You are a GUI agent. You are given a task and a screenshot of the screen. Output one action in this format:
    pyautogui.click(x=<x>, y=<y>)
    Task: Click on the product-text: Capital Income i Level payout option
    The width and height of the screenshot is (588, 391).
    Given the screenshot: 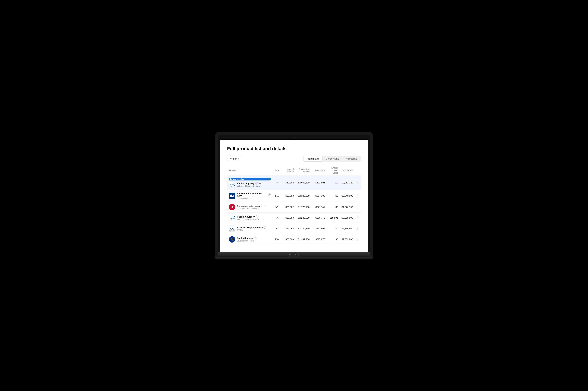 What is the action you would take?
    pyautogui.click(x=247, y=239)
    